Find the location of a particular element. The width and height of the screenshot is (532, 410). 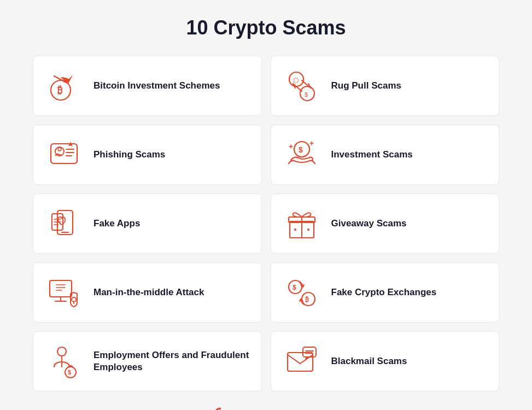

brand-icon is located at coordinates (220, 408).